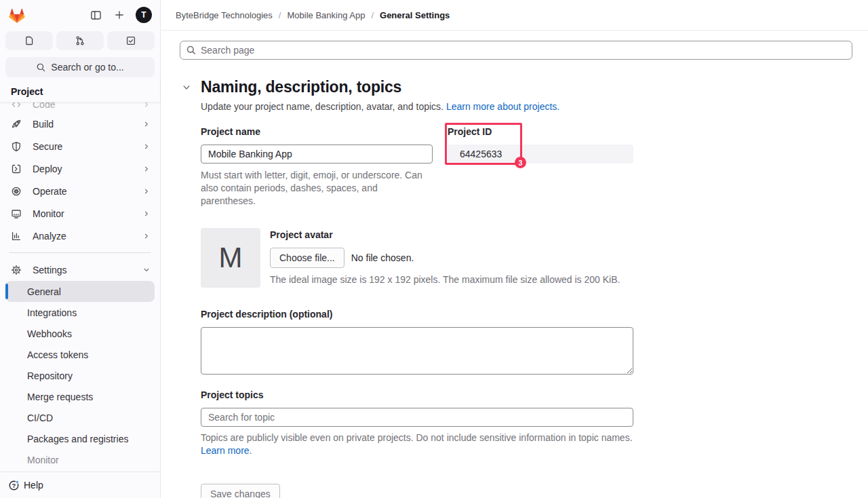  What do you see at coordinates (34, 485) in the screenshot?
I see `help-label: Help` at bounding box center [34, 485].